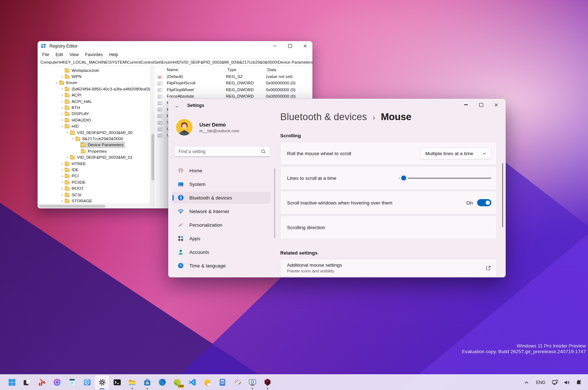 Image resolution: width=588 pixels, height=390 pixels. Describe the element at coordinates (246, 69) in the screenshot. I see `column-header-type: Type` at that location.